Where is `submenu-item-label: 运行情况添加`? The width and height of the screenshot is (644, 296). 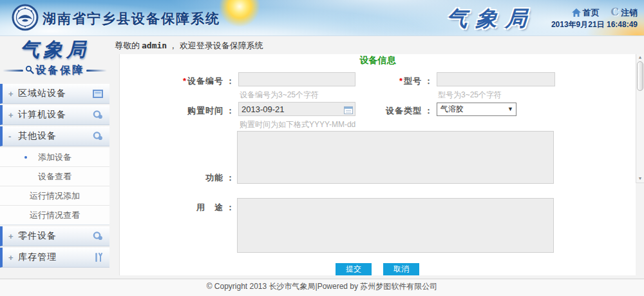
submenu-item-label: 运行情况添加 is located at coordinates (55, 196).